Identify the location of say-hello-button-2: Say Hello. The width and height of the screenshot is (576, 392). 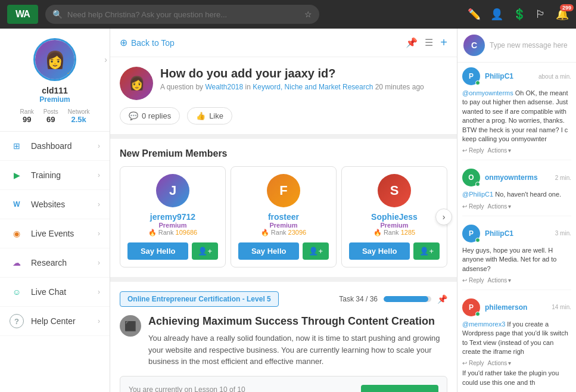
(379, 251).